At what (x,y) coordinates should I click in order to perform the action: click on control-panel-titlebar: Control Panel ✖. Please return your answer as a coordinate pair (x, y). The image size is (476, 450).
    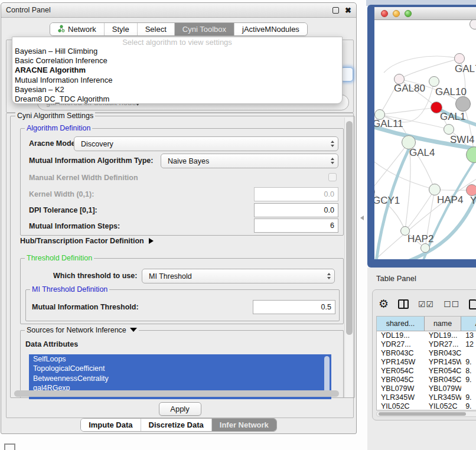
    Looking at the image, I should click on (178, 11).